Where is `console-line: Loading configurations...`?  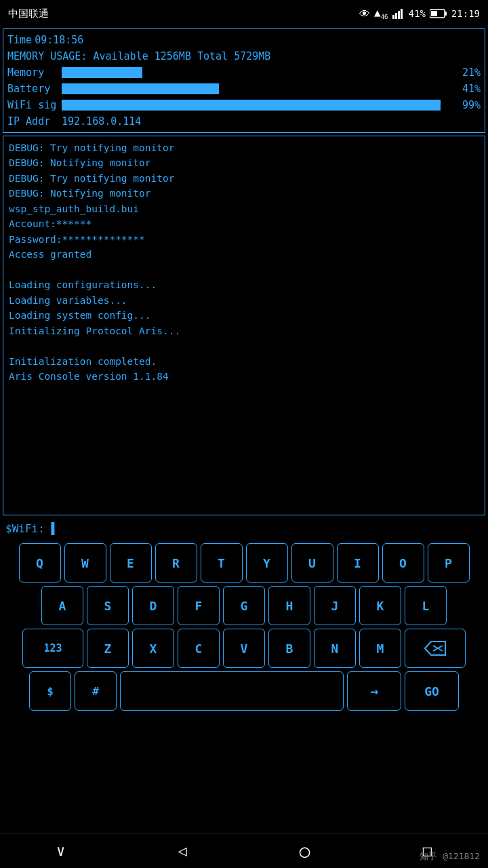
console-line: Loading configurations... is located at coordinates (244, 285).